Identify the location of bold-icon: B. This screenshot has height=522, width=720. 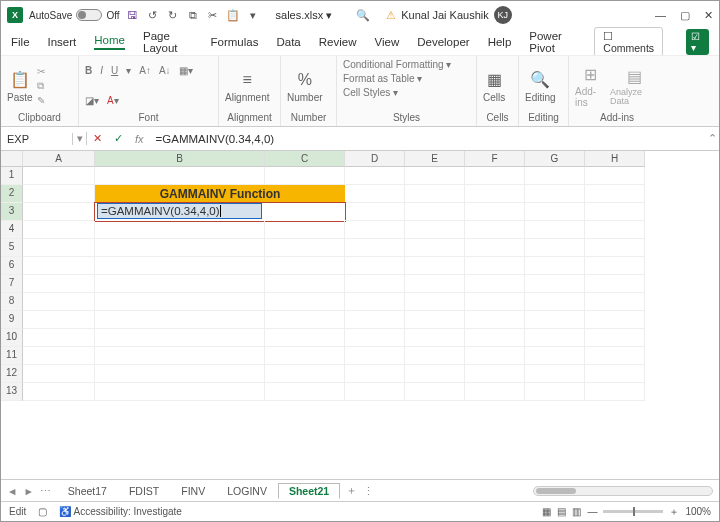
(88, 70).